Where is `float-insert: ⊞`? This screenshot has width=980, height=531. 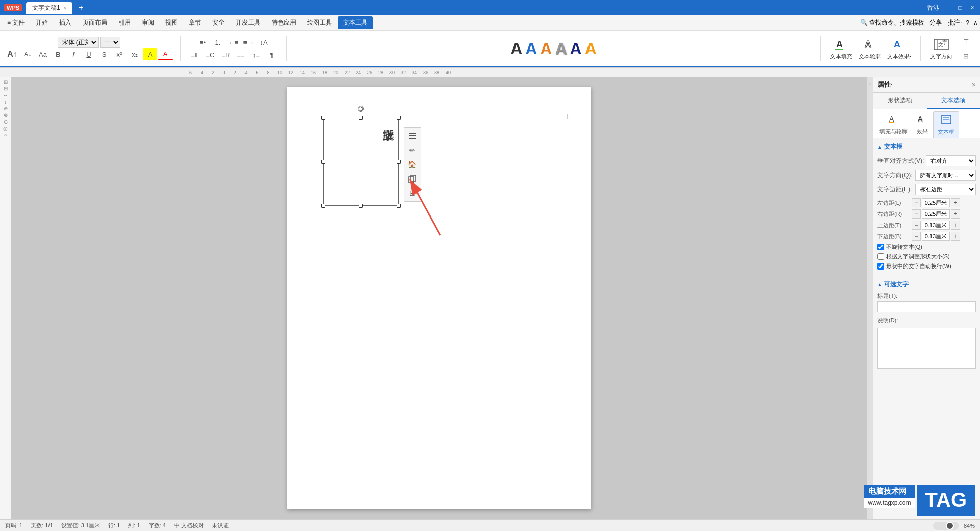
float-insert: ⊞ is located at coordinates (412, 193).